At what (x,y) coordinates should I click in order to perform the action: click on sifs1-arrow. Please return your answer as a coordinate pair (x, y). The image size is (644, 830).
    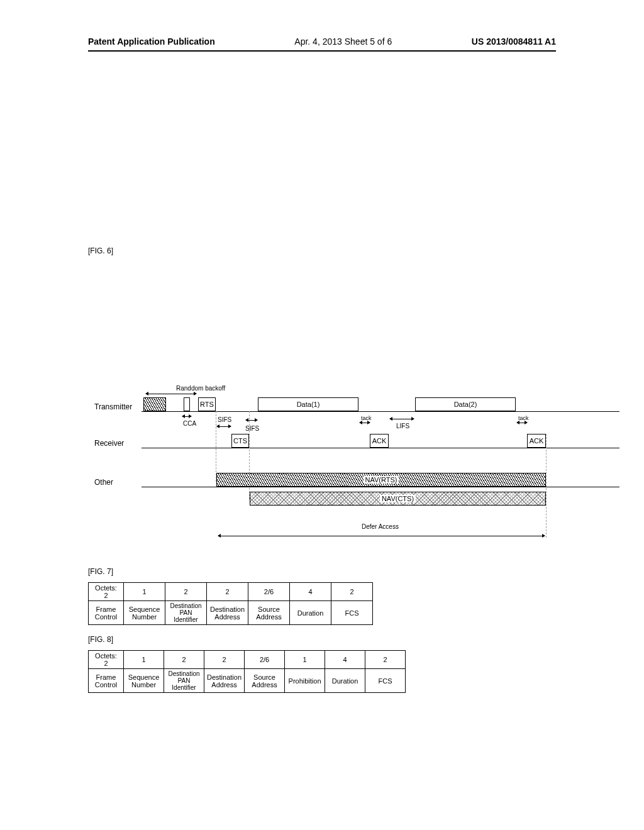
    Looking at the image, I should click on (224, 426).